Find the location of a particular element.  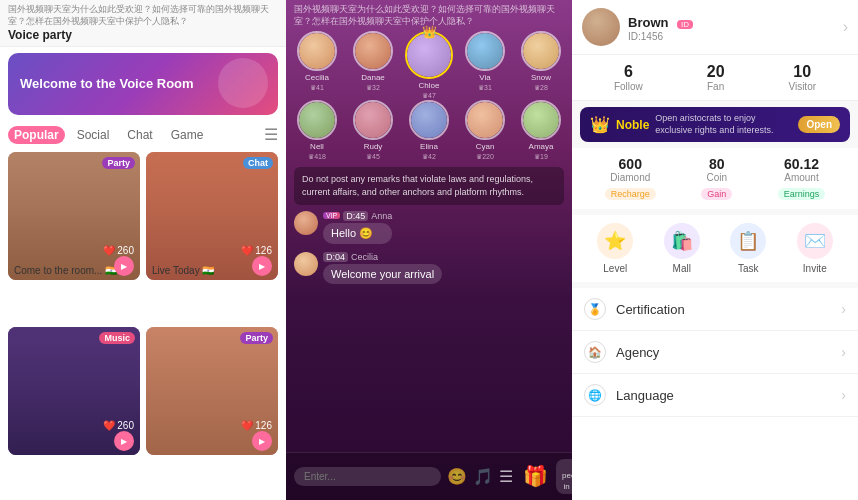

invite-item: ✉️ Invite is located at coordinates (815, 248).